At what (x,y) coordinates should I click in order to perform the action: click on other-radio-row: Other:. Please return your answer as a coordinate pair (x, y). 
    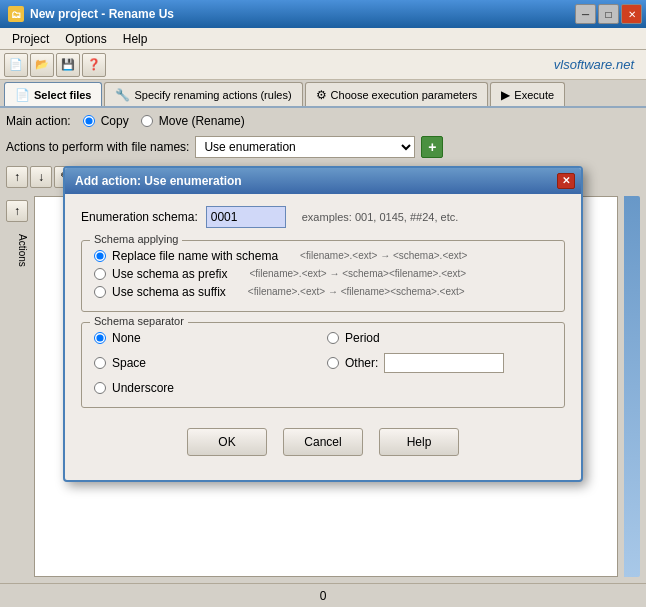
    Looking at the image, I should click on (440, 363).